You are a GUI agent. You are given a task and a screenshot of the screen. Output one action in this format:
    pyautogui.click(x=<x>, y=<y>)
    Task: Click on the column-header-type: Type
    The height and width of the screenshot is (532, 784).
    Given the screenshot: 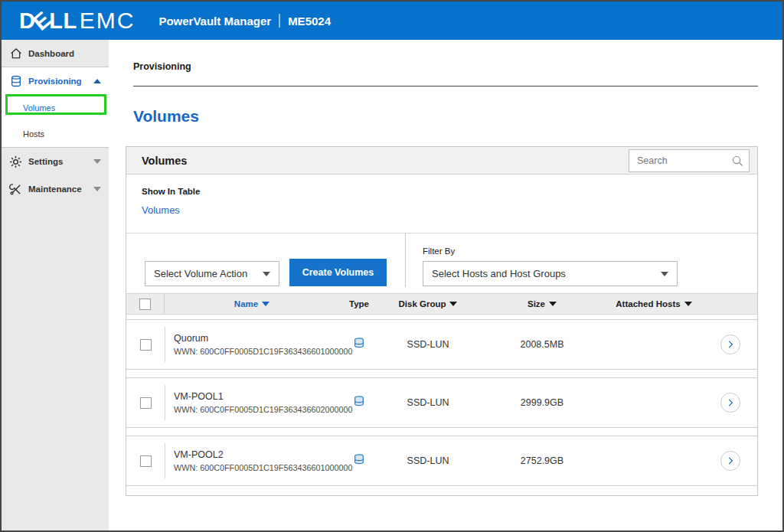 What is the action you would take?
    pyautogui.click(x=359, y=304)
    